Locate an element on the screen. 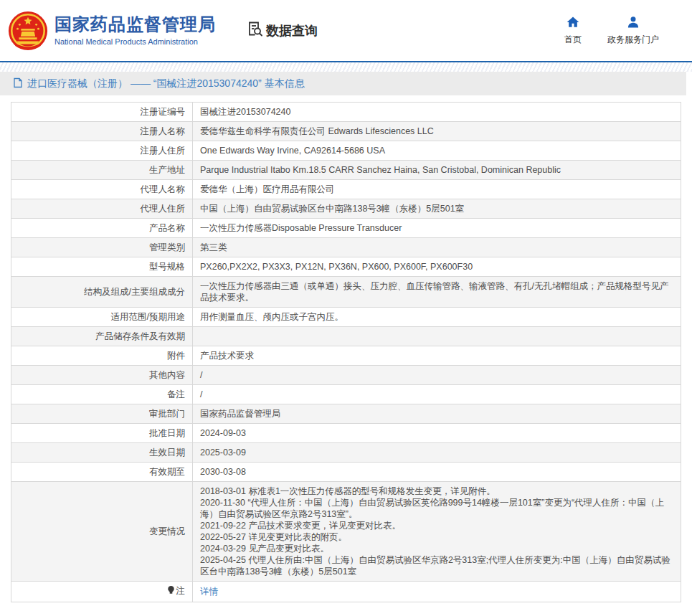  field-label: 适用范围/预期用途 is located at coordinates (102, 317).